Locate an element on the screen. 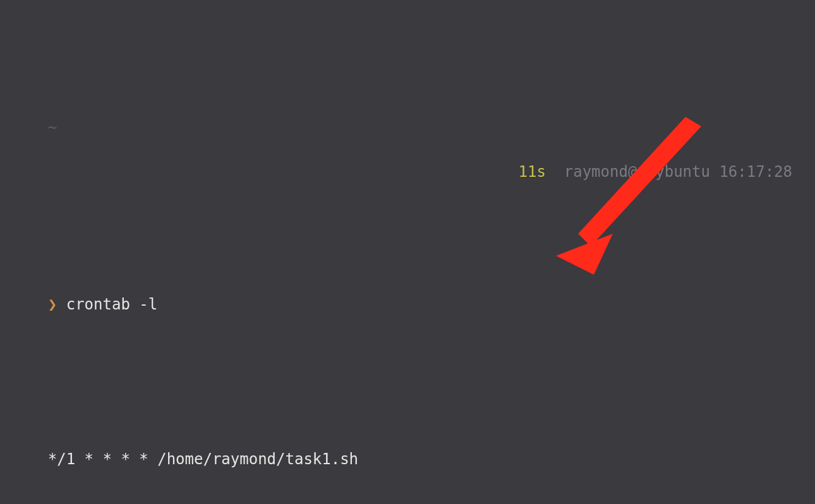  crontab-entry-1: */1 * * * * /home/raymond/task1.sh is located at coordinates (203, 459).